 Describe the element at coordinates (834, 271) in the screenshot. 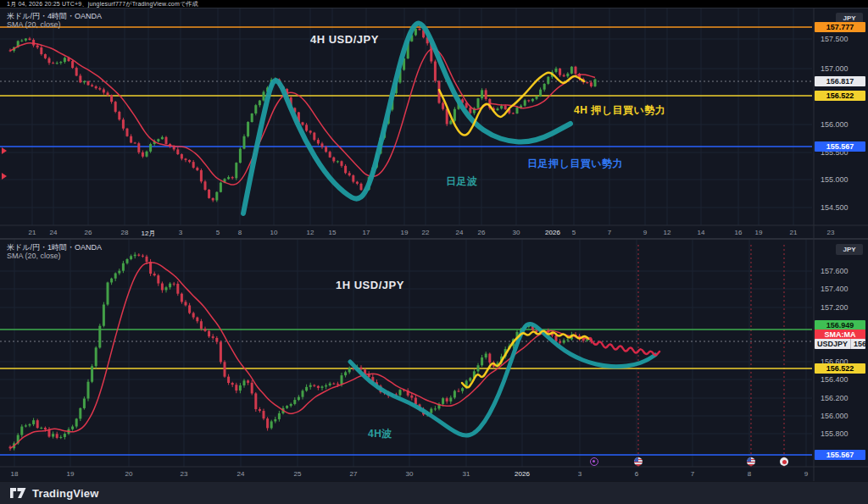

I see `price-axis-label: 157.600` at that location.